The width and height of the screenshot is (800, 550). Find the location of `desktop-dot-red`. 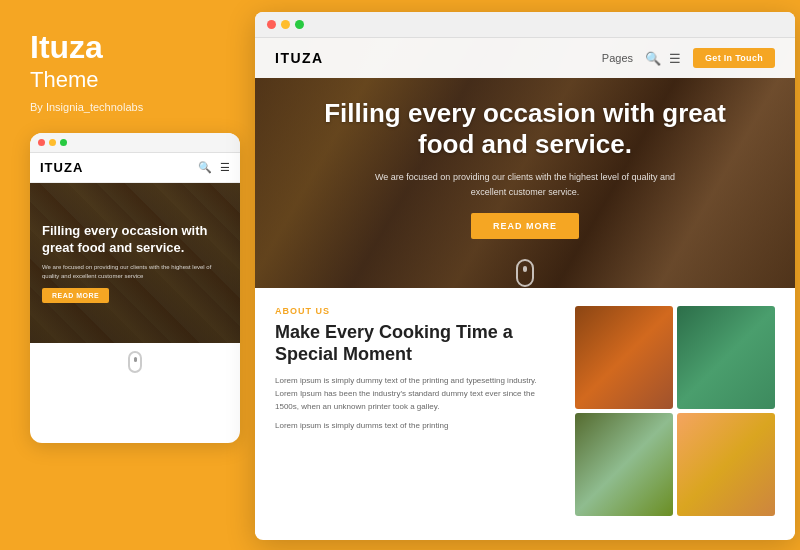

desktop-dot-red is located at coordinates (272, 24).